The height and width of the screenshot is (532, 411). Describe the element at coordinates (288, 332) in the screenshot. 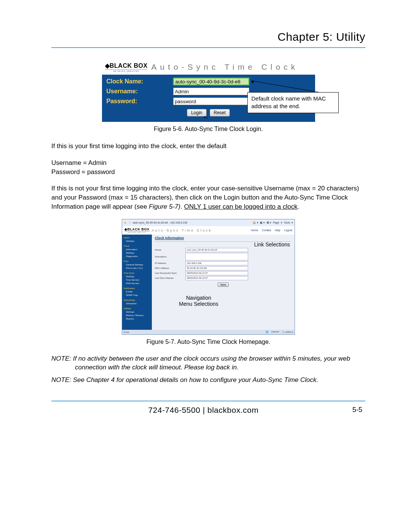

I see `status-zoom: 🔍 100% ▾` at that location.